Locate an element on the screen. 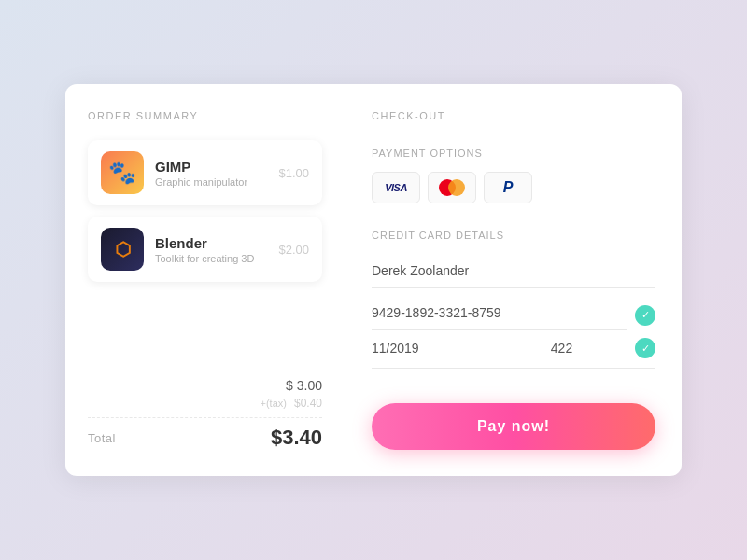 The height and width of the screenshot is (560, 747). subtotal-row: $ 3.00 is located at coordinates (205, 385).